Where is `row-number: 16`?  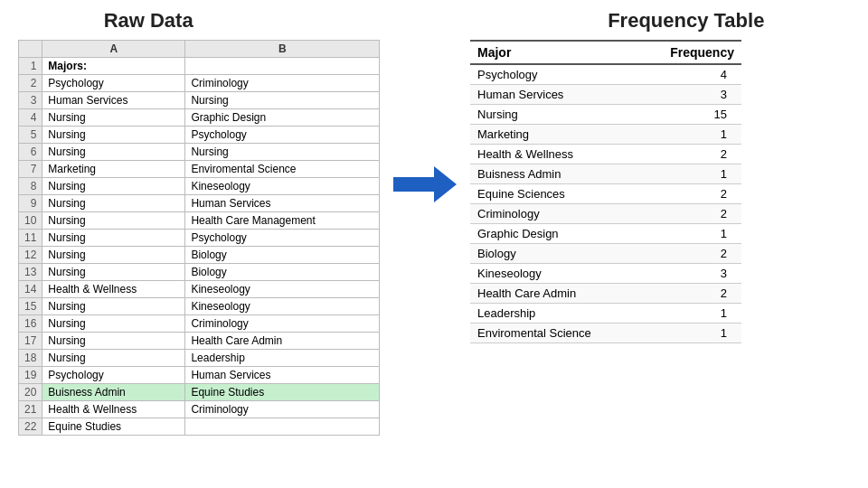
row-number: 16 is located at coordinates (31, 324).